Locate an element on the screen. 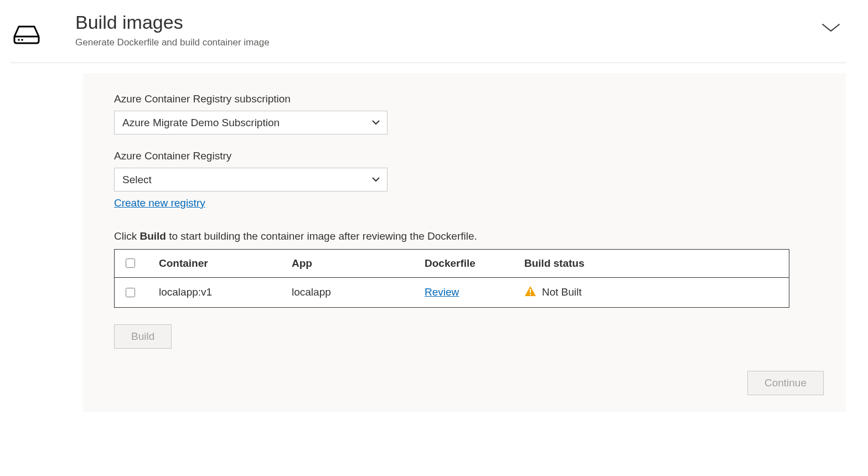  page-title: Build images is located at coordinates (432, 22).